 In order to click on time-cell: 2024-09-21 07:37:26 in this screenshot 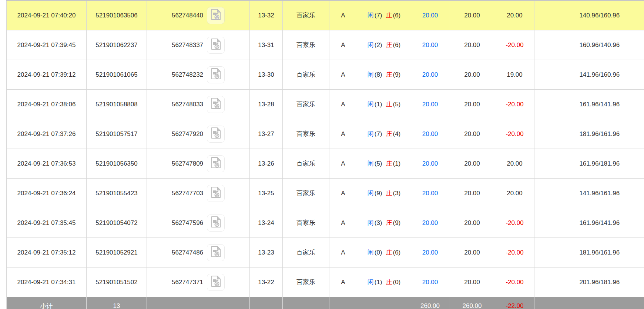, I will do `click(47, 134)`.